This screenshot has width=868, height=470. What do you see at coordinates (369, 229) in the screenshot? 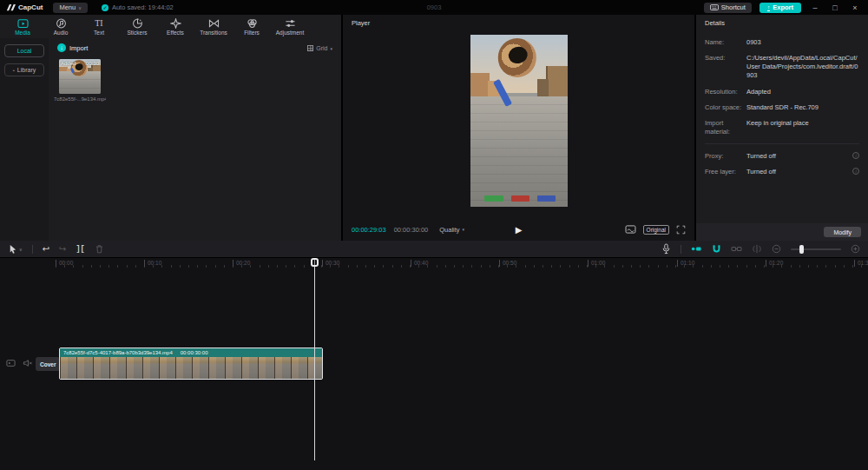
I see `current-timecode: 00:00:29:03` at bounding box center [369, 229].